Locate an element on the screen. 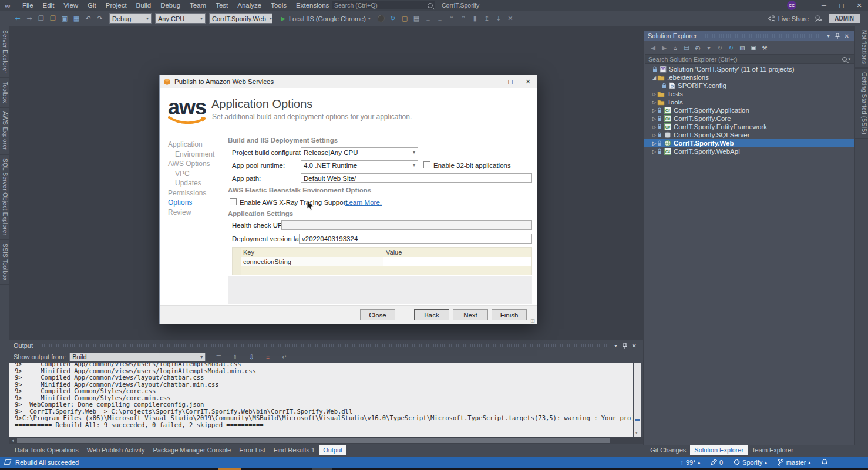 The image size is (868, 470). search-options-caret-icon: ▾ is located at coordinates (849, 59).